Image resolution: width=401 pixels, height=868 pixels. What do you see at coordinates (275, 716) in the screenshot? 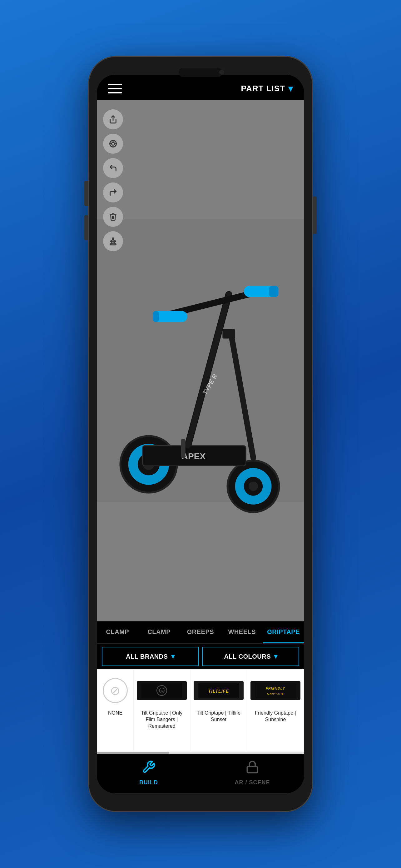
I see `product-name-friendly: Friendly Griptape | Sunshine` at bounding box center [275, 716].